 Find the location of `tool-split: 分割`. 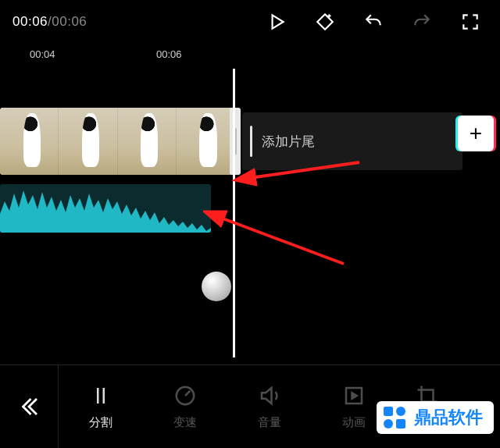

tool-split: 分割 is located at coordinates (101, 407).